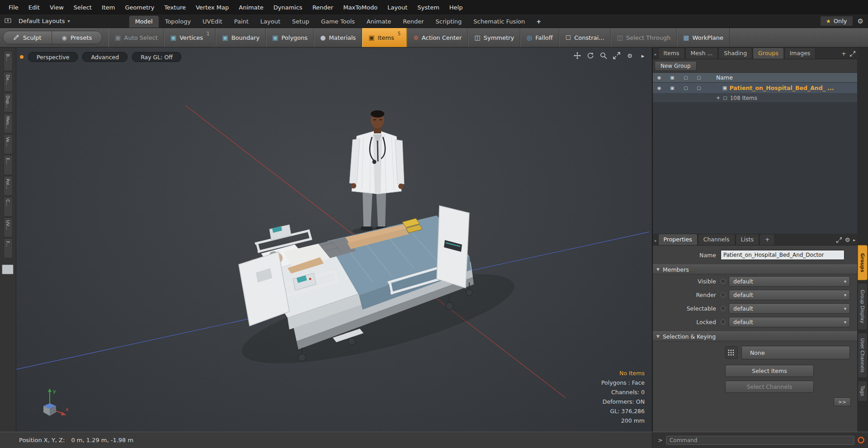  What do you see at coordinates (686, 88) in the screenshot?
I see `row-outline-icon-1: ▢` at bounding box center [686, 88].